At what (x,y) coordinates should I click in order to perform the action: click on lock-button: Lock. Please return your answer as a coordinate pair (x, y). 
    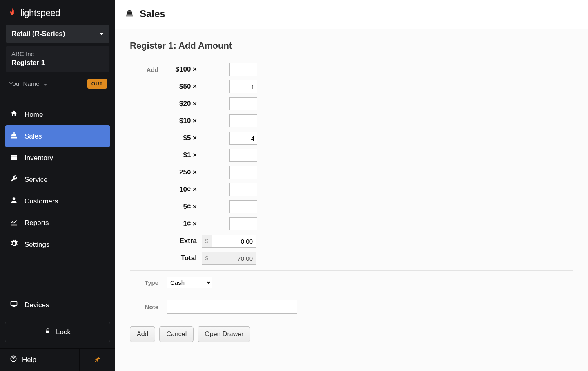
    Looking at the image, I should click on (58, 332).